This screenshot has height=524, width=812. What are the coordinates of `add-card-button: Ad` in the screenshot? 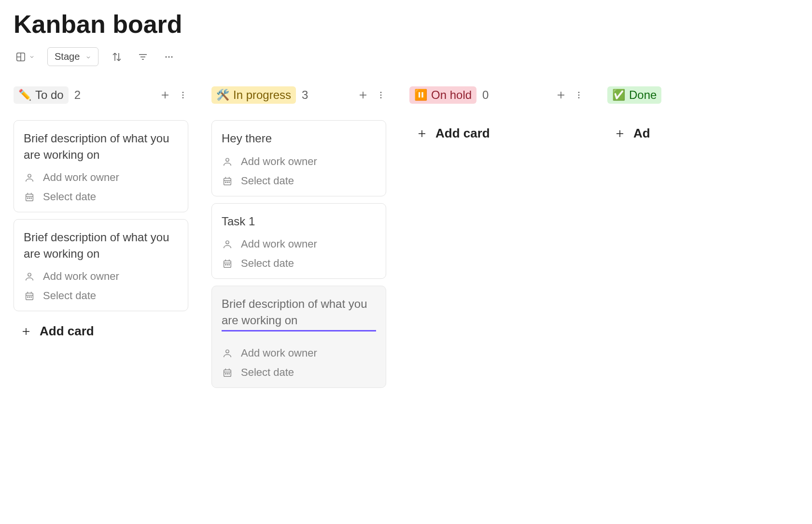 It's located at (636, 133).